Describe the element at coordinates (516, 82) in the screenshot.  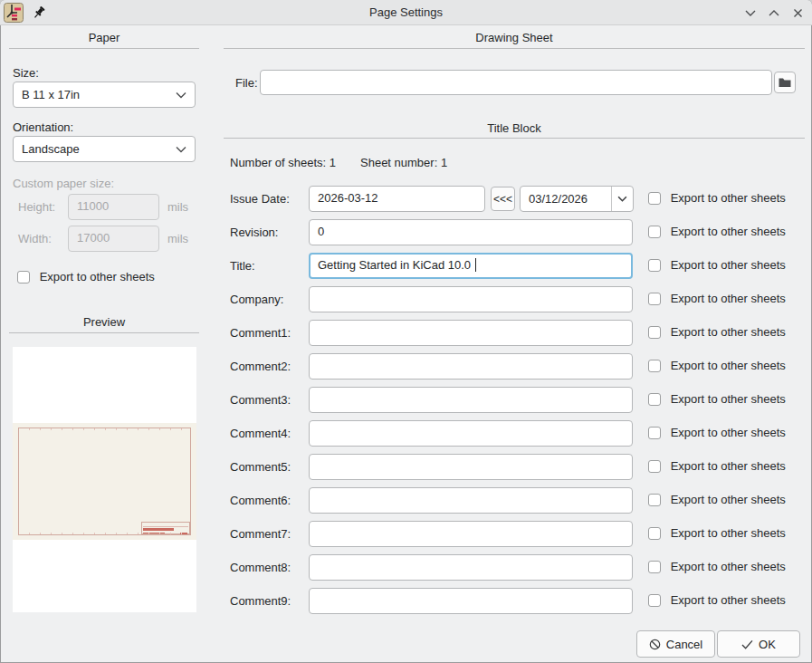
I see `file-input` at that location.